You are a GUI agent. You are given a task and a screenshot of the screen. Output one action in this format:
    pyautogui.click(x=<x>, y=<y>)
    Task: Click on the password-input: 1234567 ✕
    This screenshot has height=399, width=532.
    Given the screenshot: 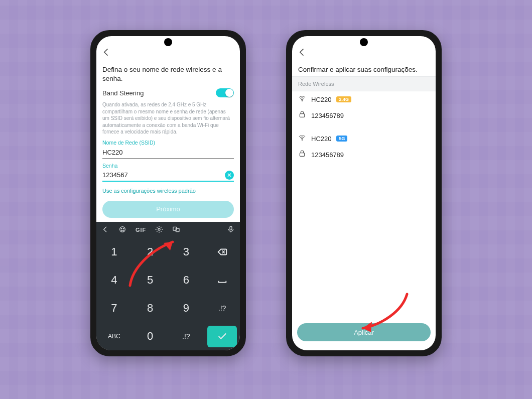 What is the action you would take?
    pyautogui.click(x=168, y=176)
    